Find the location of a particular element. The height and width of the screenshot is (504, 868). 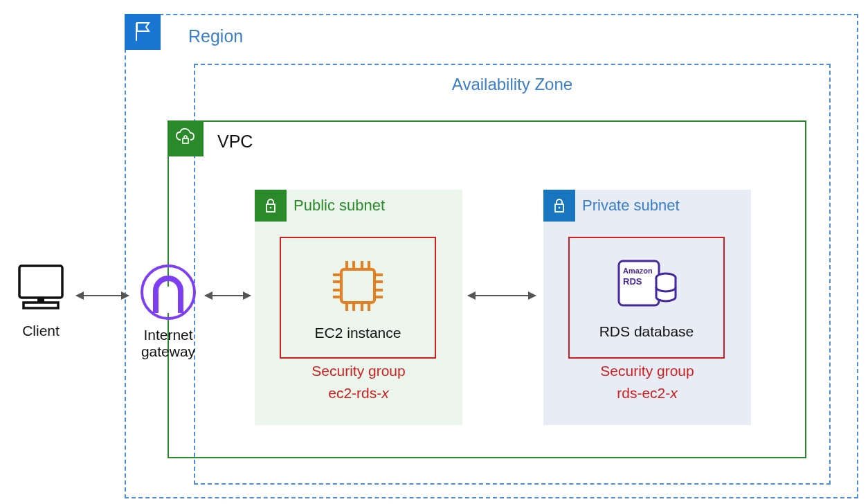

arrow-client-to-igw is located at coordinates (102, 296).